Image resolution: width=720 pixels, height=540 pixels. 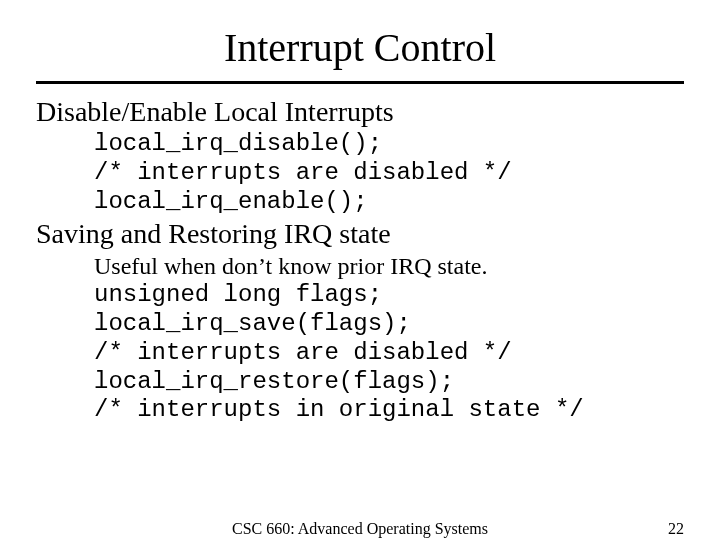 What do you see at coordinates (360, 529) in the screenshot?
I see `footer-course: CSC 660: Advanced Operating Systems` at bounding box center [360, 529].